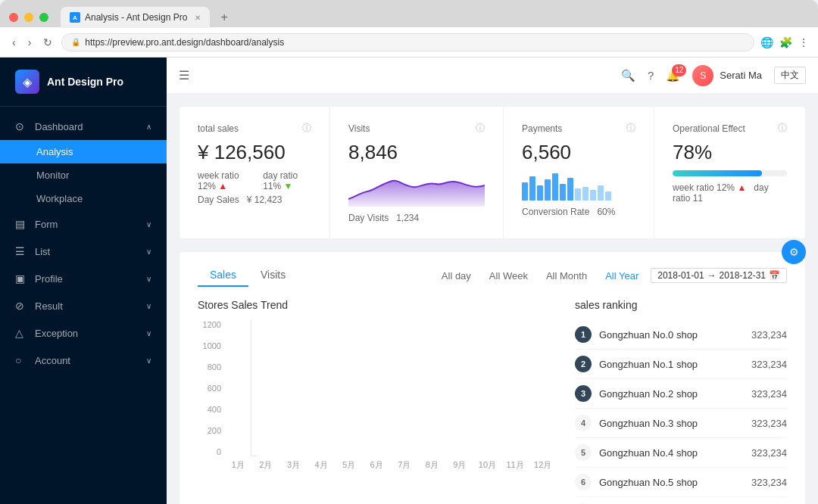 This screenshot has width=818, height=504. Describe the element at coordinates (681, 394) in the screenshot. I see `ranking-item: 3Gongzhuan No.2 shop323,234` at that location.